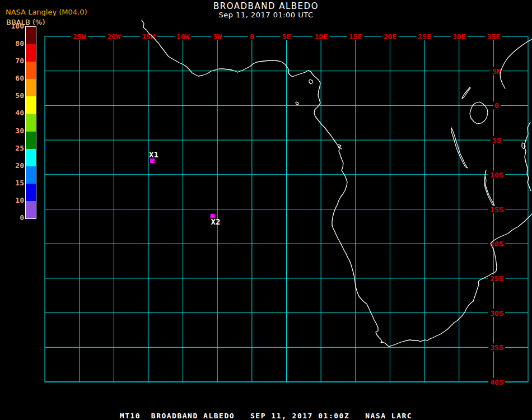 The height and width of the screenshot is (420, 532). Describe the element at coordinates (497, 140) in the screenshot. I see `lat-tick-label: 5S` at that location.